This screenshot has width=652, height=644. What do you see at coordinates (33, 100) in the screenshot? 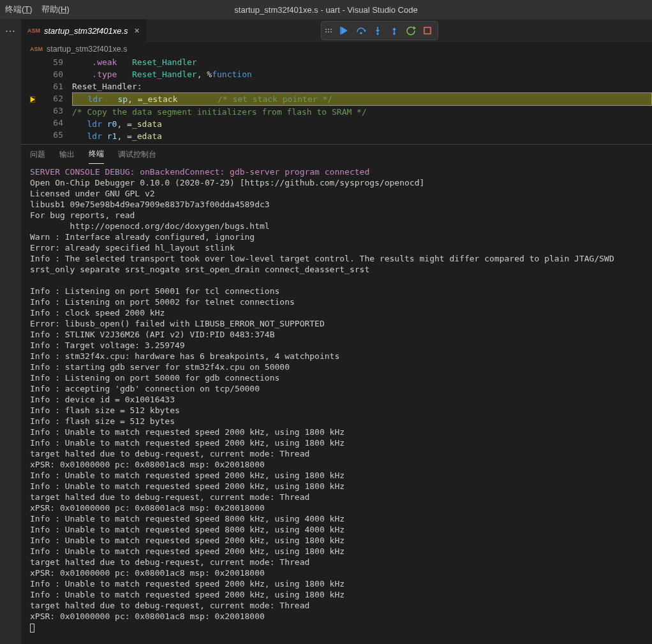
I see `glyph-margin` at bounding box center [33, 100].